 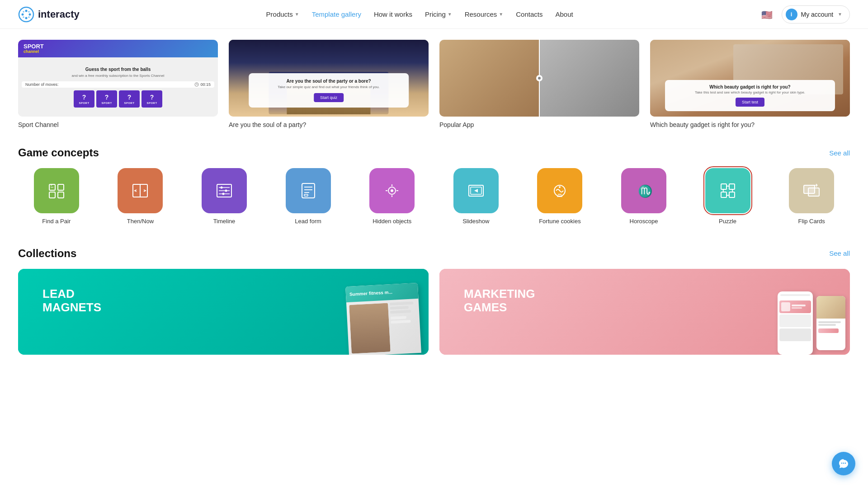 What do you see at coordinates (329, 78) in the screenshot?
I see `party-thumb: Are you the soul of the party or a bore?…` at bounding box center [329, 78].